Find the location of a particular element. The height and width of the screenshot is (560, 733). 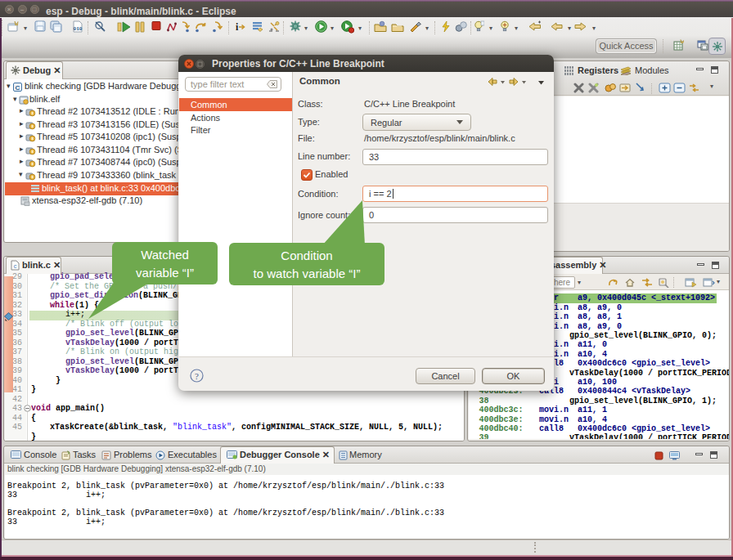

svg-text: c is located at coordinates (15, 267).